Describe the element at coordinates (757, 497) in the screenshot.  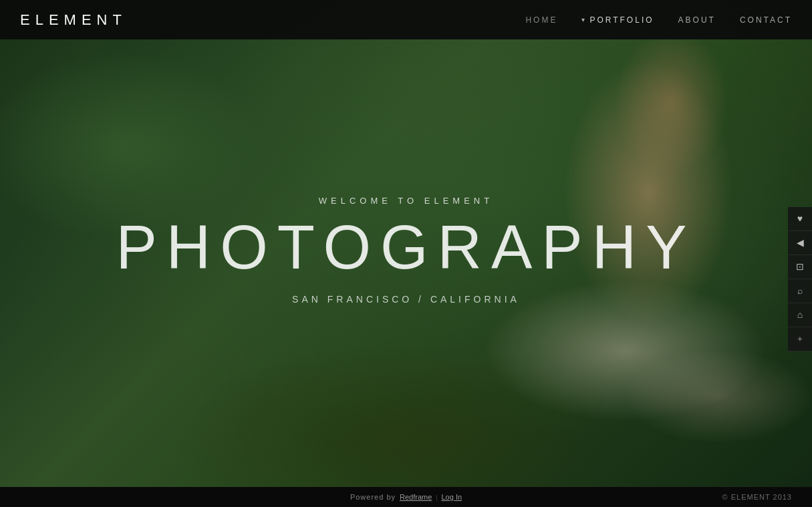
I see `footer-copyright: © ELEMENT 2013` at that location.